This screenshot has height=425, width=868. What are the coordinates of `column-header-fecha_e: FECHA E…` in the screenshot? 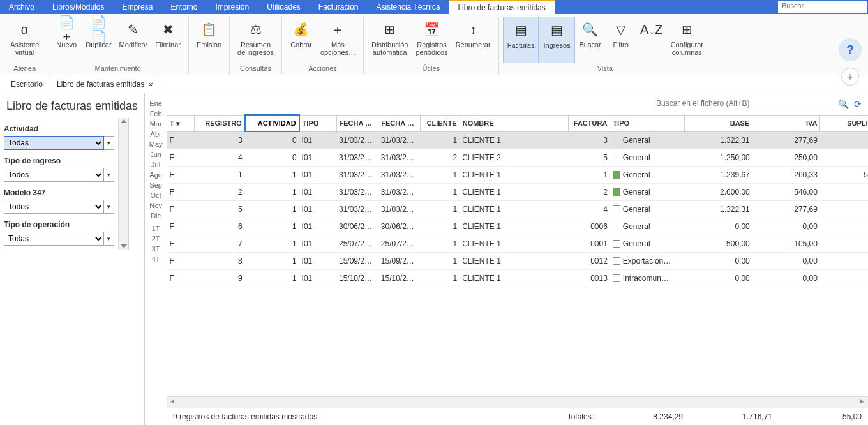 It's located at (400, 123).